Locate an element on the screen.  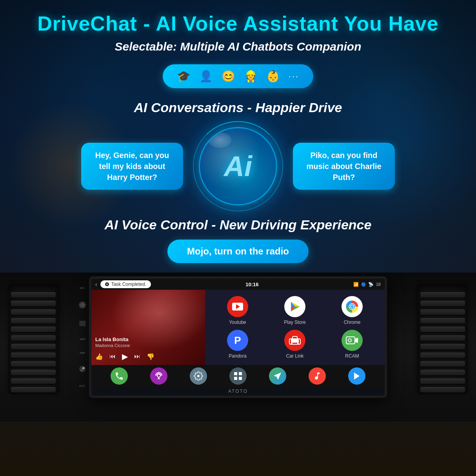
chrome-icon is located at coordinates (352, 307).